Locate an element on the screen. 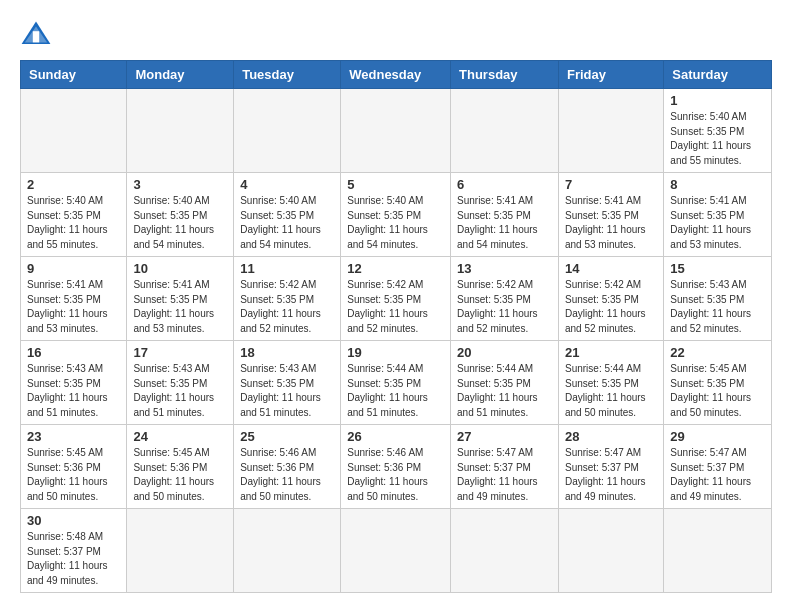 This screenshot has width=792, height=612. day-number: 2 is located at coordinates (74, 184).